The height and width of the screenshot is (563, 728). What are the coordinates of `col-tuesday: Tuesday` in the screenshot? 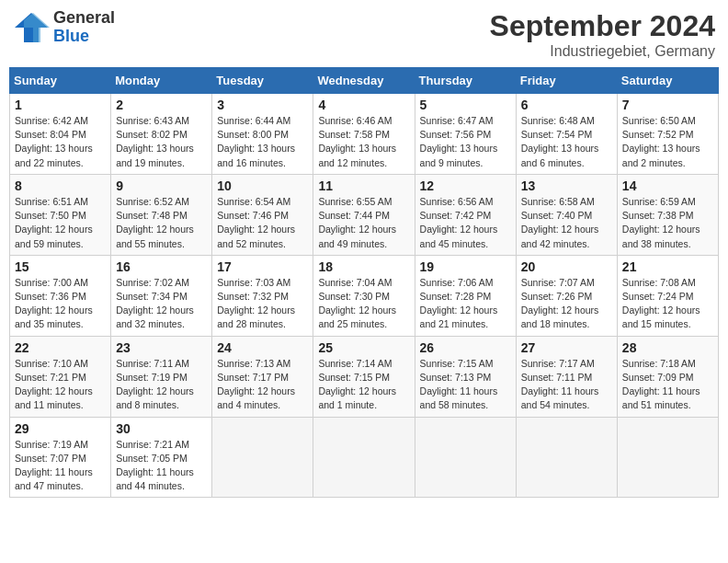 It's located at (263, 81).